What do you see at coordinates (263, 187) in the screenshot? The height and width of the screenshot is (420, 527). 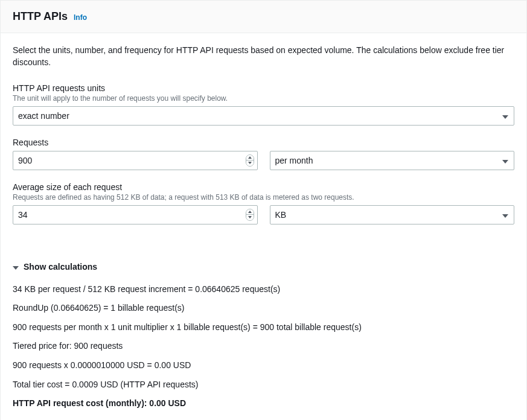 I see `avg-size-label: Average size of each request` at bounding box center [263, 187].